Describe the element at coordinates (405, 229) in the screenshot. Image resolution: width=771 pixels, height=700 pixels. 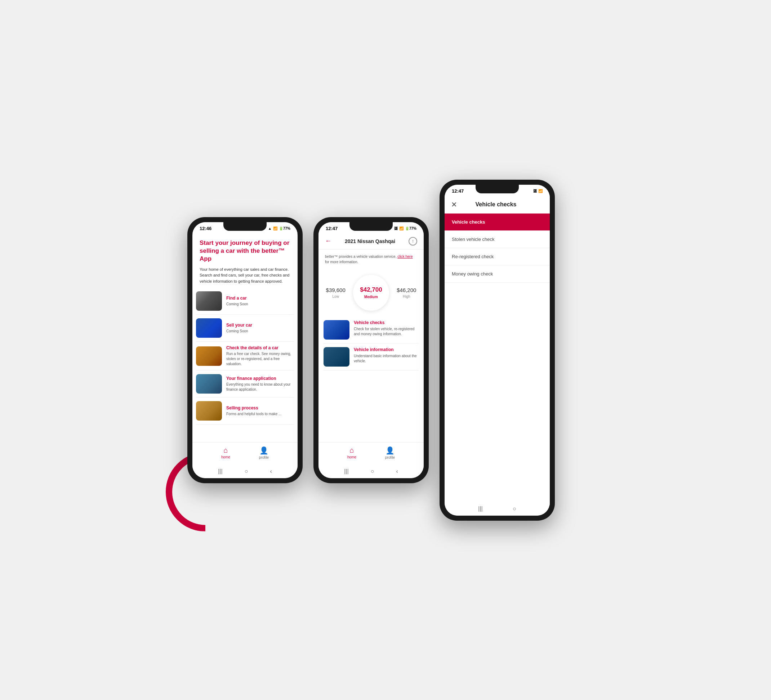
I see `status-icons-2: 🖼 📶 🔋77%` at that location.